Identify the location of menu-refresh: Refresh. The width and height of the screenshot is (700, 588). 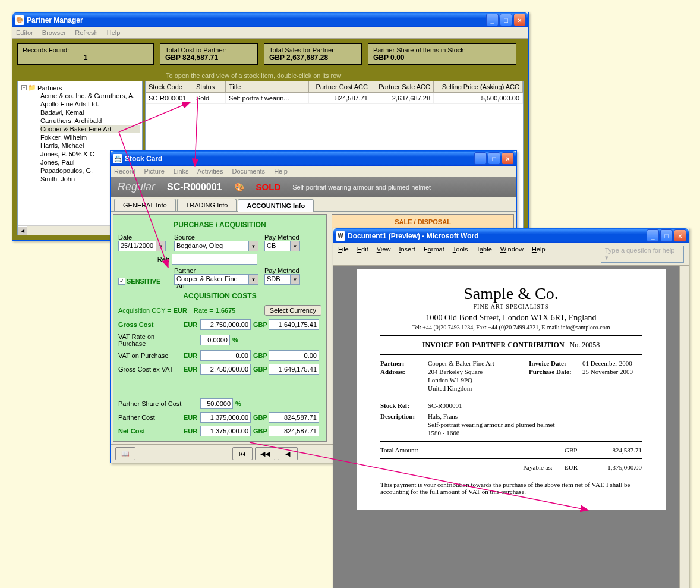
(87, 33).